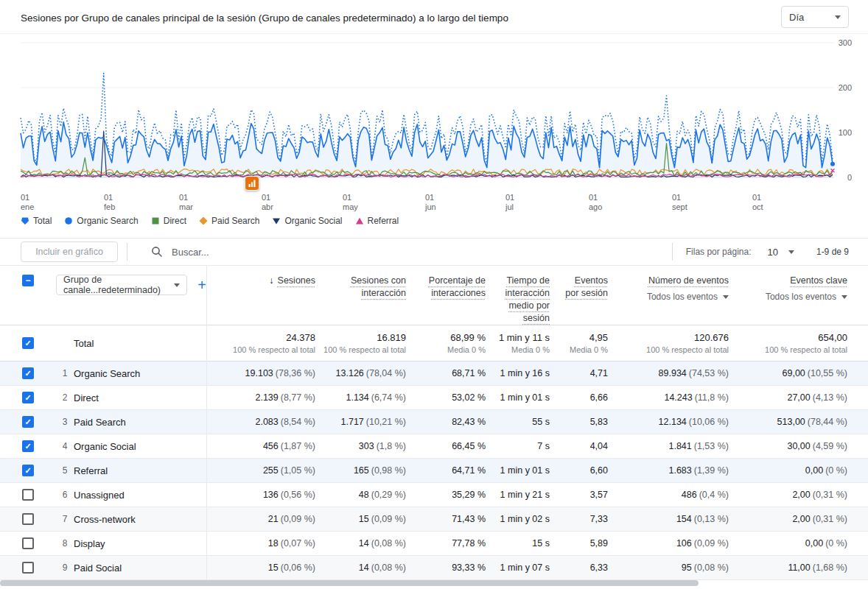 The width and height of the screenshot is (868, 589). Describe the element at coordinates (361, 543) in the screenshot. I see `metric-cell: 14(0,08 %)` at that location.